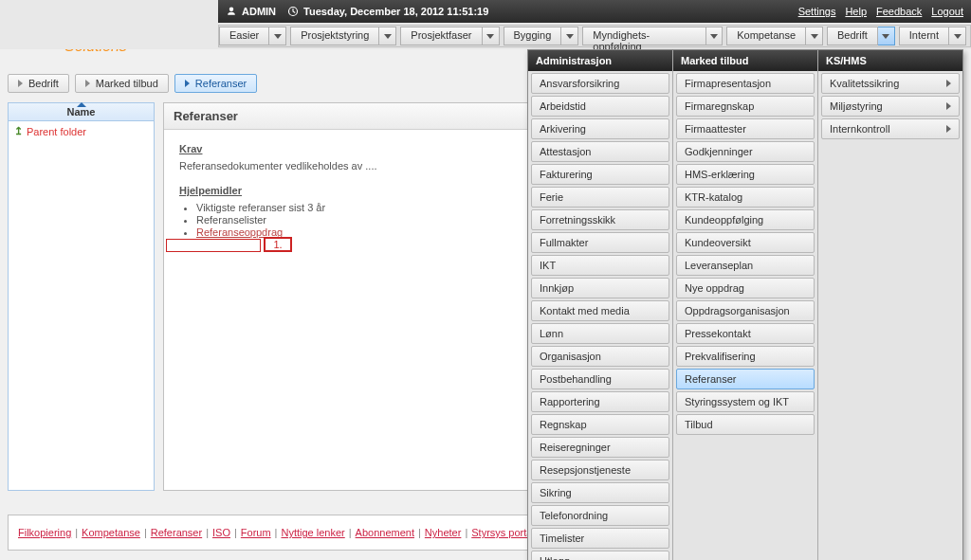 This screenshot has width=971, height=560. Describe the element at coordinates (600, 334) in the screenshot. I see `mega-item-l-nn: Lønn` at that location.